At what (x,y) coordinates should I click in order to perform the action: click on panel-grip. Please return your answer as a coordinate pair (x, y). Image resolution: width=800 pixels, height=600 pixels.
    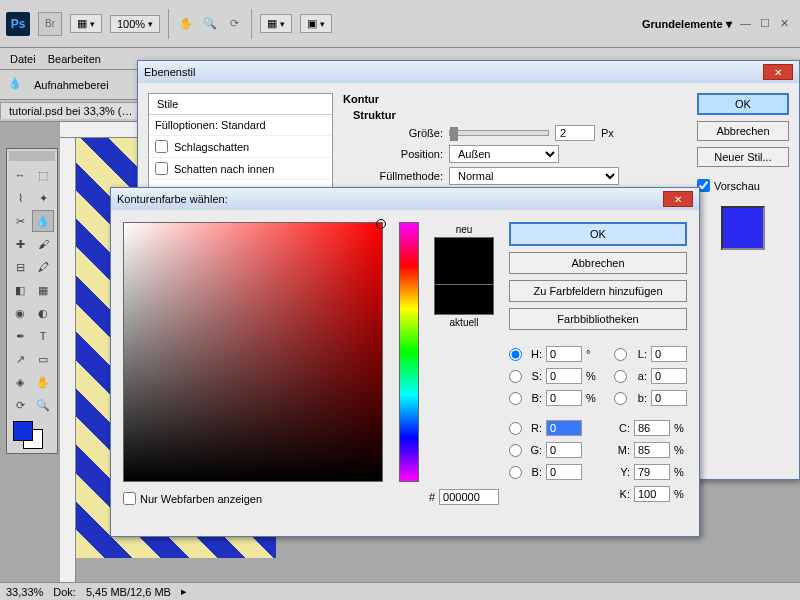
    Looking at the image, I should click on (32, 156).